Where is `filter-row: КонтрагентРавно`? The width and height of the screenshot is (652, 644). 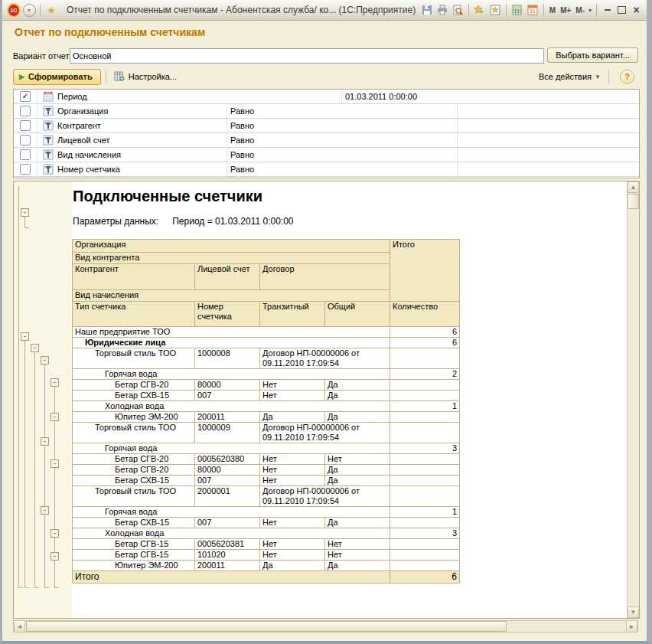 filter-row: КонтрагентРавно is located at coordinates (326, 126).